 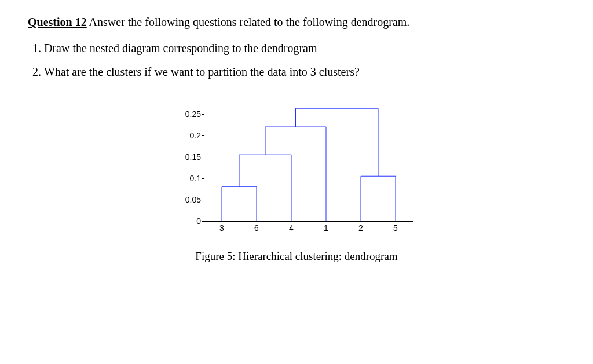 I want to click on leaf-label: 6, so click(x=257, y=227).